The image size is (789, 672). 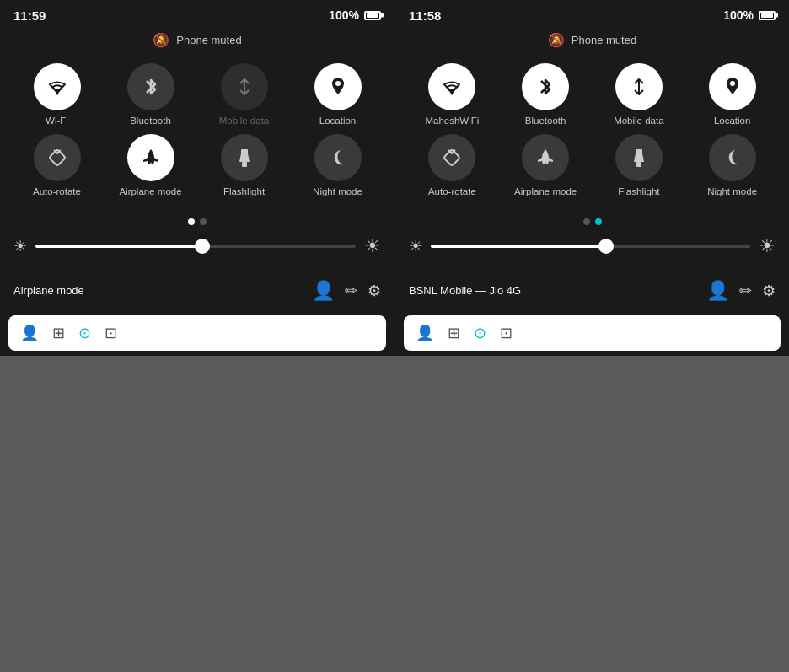 I want to click on mute-icon-right: 🔕, so click(x=556, y=40).